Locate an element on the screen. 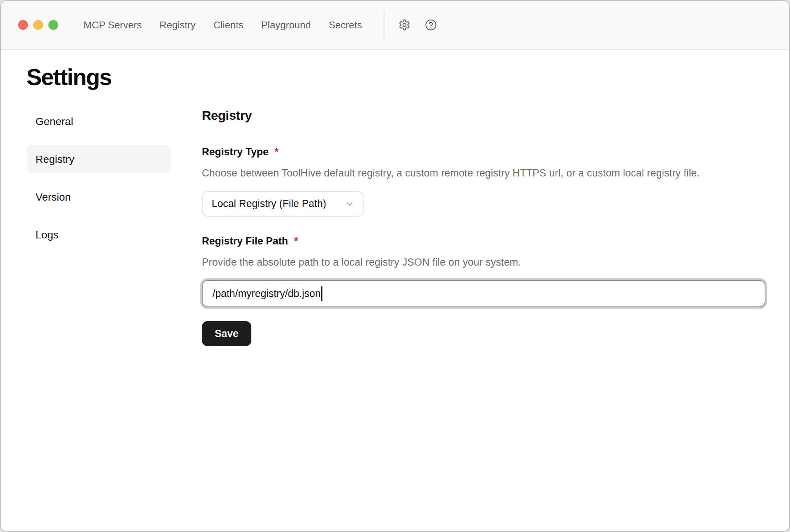 Image resolution: width=790 pixels, height=532 pixels. section-heading: Registry is located at coordinates (484, 116).